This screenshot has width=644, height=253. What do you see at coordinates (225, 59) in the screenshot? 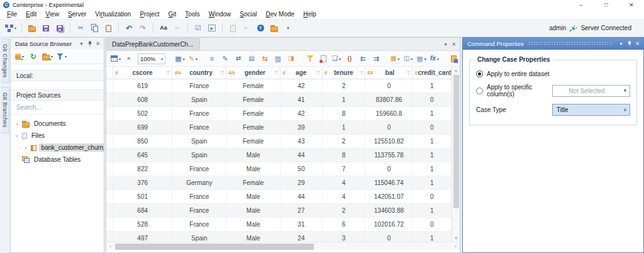
I see `edit-record-button: ✎` at bounding box center [225, 59].